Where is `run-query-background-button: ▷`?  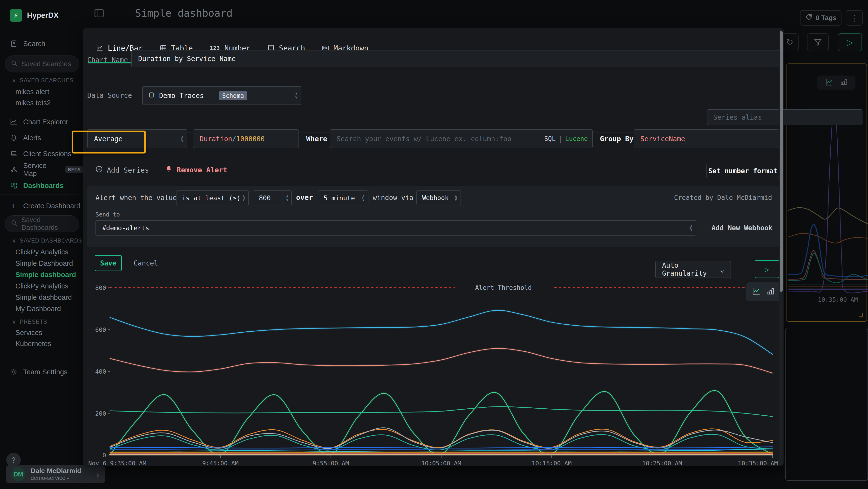 run-query-background-button: ▷ is located at coordinates (850, 42).